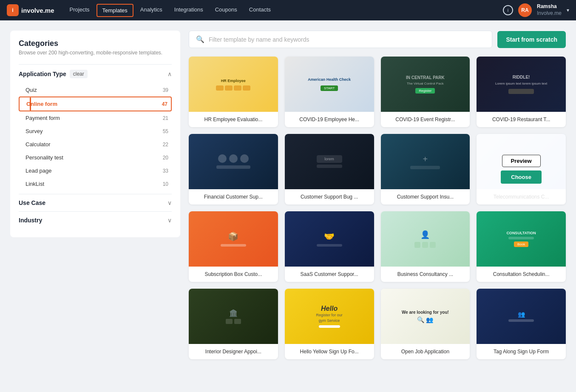 This screenshot has height=392, width=576. I want to click on template-thumb: +, so click(426, 162).